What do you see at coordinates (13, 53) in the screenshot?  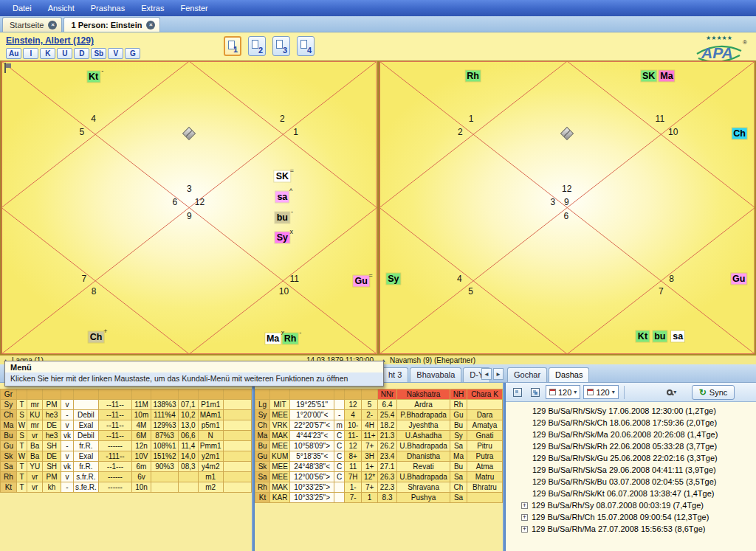 I see `varga-button-au: Au` at bounding box center [13, 53].